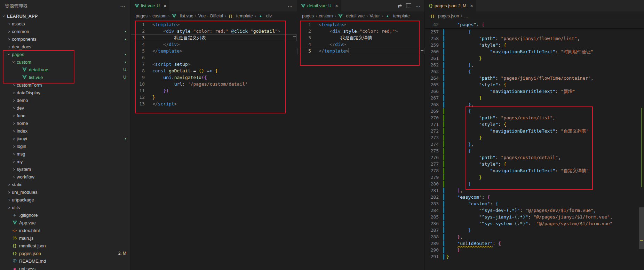 The height and width of the screenshot is (270, 644). I want to click on code-line-266: 266 "navigationBarTitleText": "新增", so click(534, 91).